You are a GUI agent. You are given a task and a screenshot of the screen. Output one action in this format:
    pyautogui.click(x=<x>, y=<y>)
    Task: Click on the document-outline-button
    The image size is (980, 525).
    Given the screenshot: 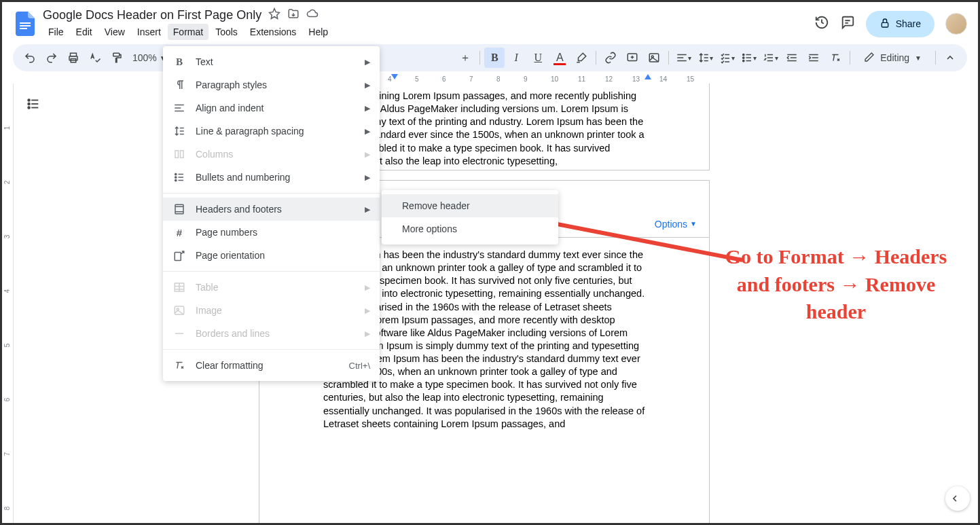 What is the action you would take?
    pyautogui.click(x=33, y=104)
    